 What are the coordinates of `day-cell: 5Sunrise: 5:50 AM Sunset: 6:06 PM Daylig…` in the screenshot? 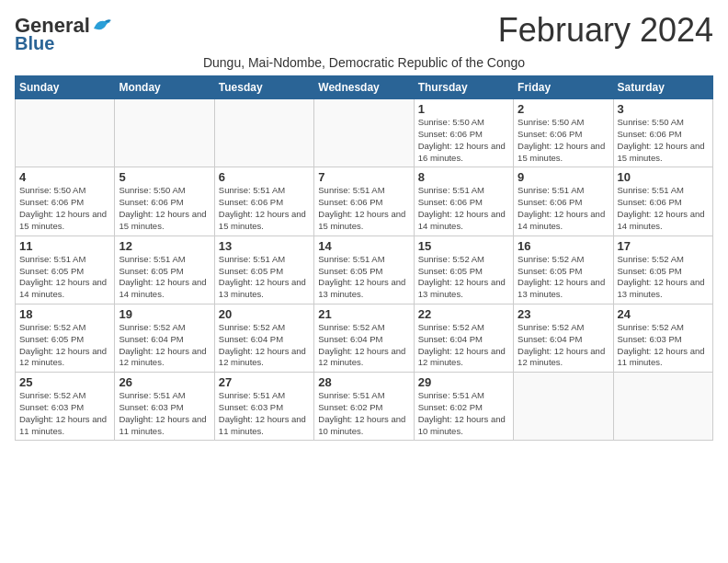 It's located at (165, 201).